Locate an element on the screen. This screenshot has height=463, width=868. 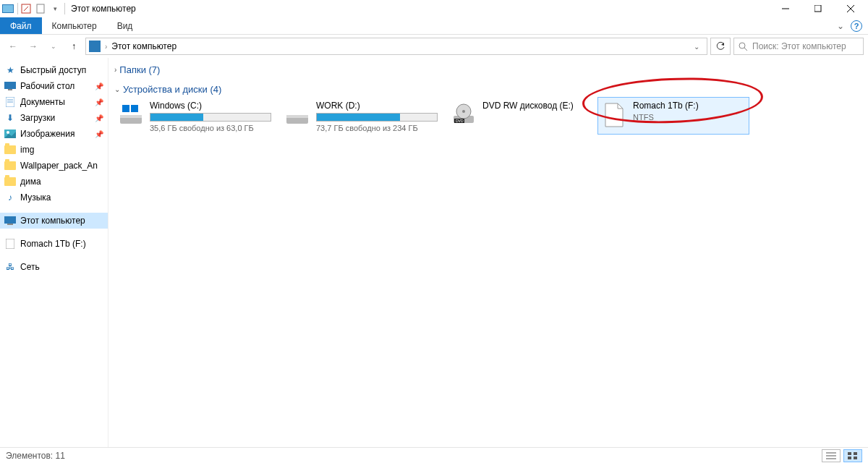
sidebar-item-dima: дима is located at coordinates (54, 182).